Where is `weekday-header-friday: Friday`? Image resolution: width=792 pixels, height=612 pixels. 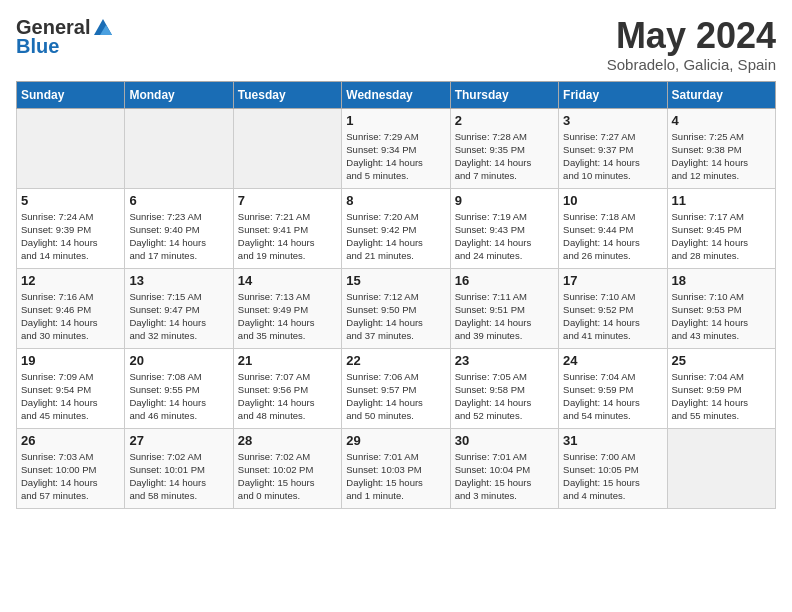 weekday-header-friday: Friday is located at coordinates (613, 94).